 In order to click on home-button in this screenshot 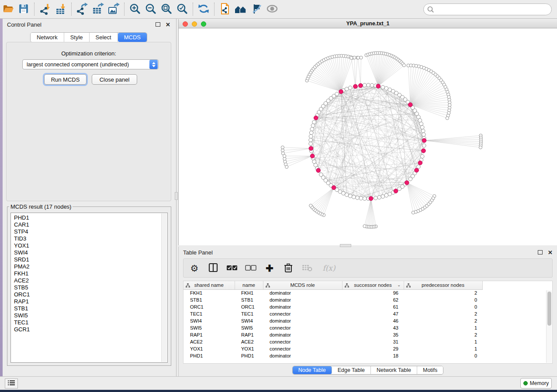, I will do `click(241, 9)`.